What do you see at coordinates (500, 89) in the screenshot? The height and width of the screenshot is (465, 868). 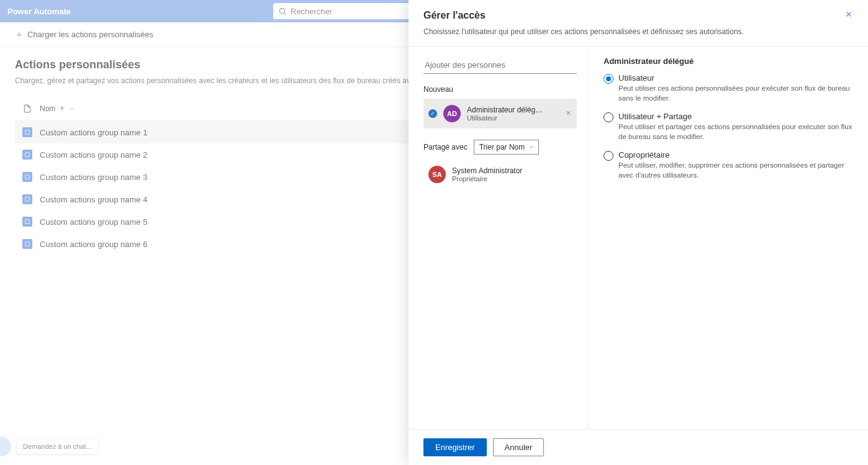 I see `new-section-label: Nouveau` at bounding box center [500, 89].